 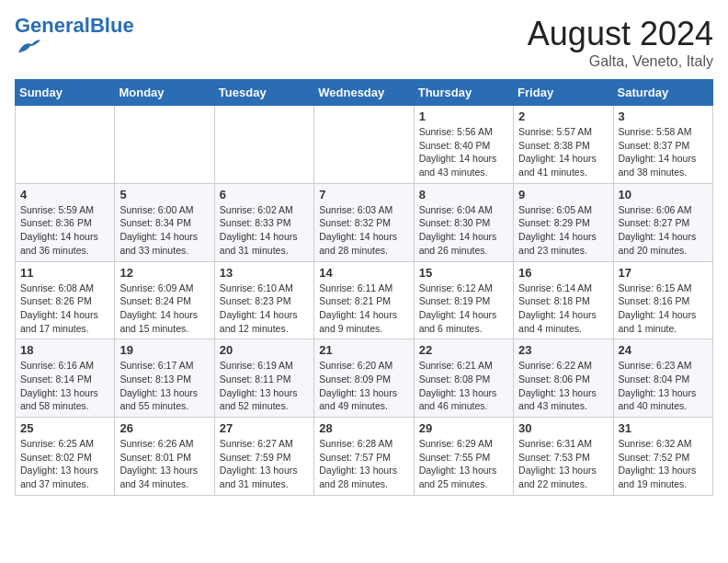 I want to click on logo-bird-icon, so click(x=29, y=47).